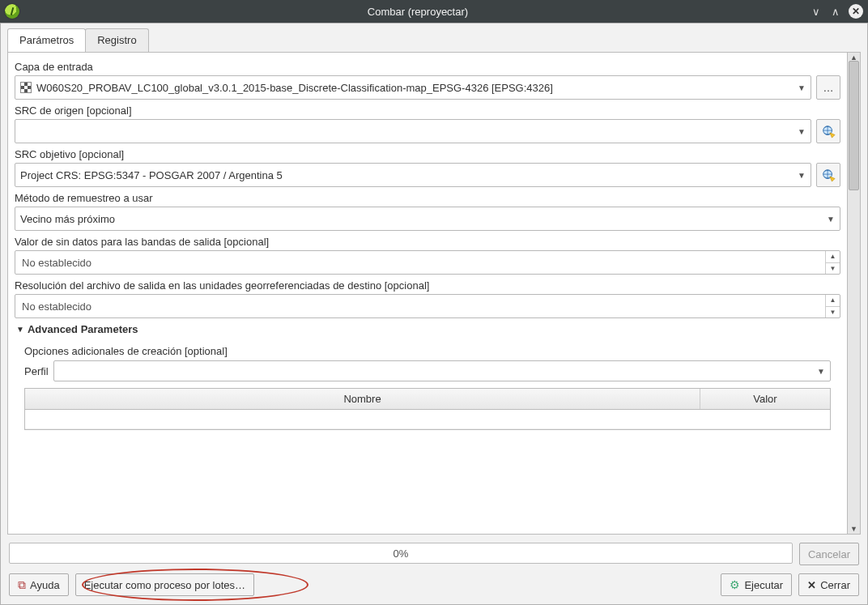  Describe the element at coordinates (20, 329) in the screenshot. I see `triangle-down-icon: ▼` at that location.